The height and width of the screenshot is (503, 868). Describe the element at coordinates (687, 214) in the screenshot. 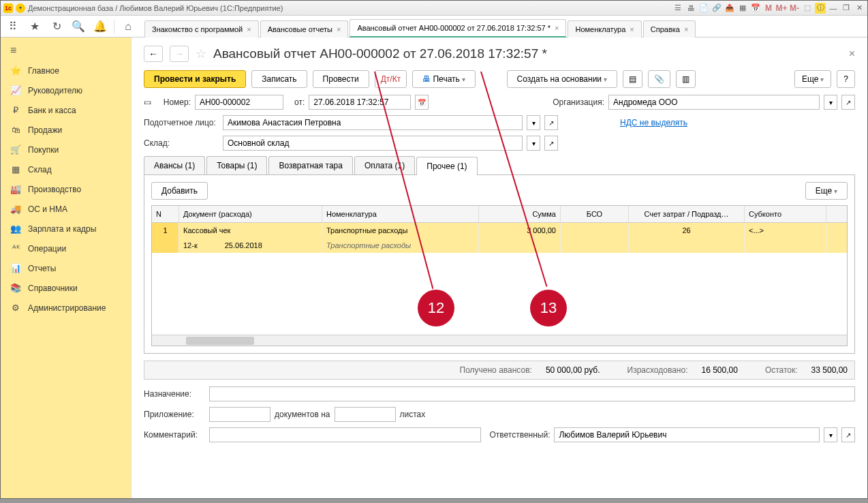

I see `col-account: Счет затрат / Подразд…` at that location.